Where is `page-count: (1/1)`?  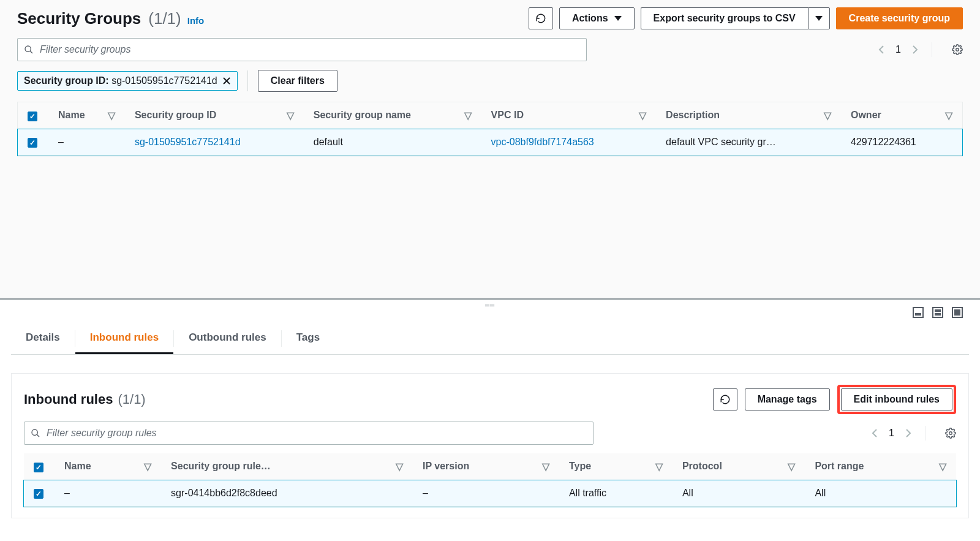
page-count: (1/1) is located at coordinates (164, 18).